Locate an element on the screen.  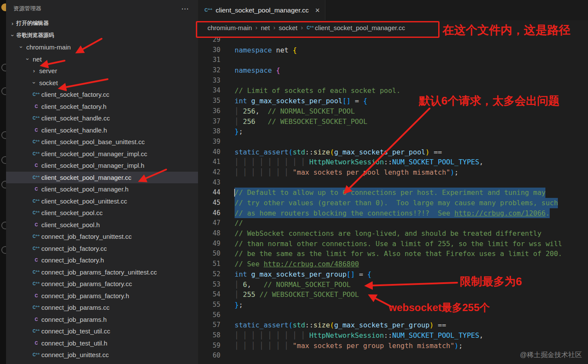
tree-folder-chromium-main: ›chromium-main is located at coordinates (102, 47).